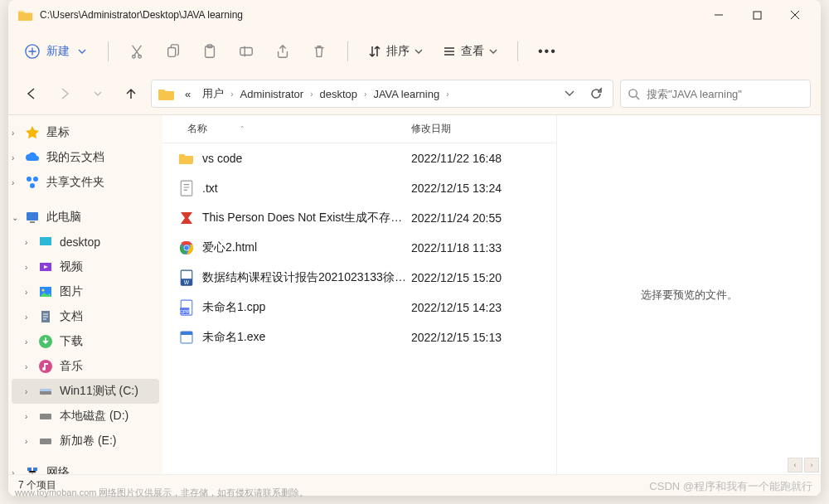 This screenshot has height=504, width=829. Describe the element at coordinates (46, 391) in the screenshot. I see `drive-icon` at that location.